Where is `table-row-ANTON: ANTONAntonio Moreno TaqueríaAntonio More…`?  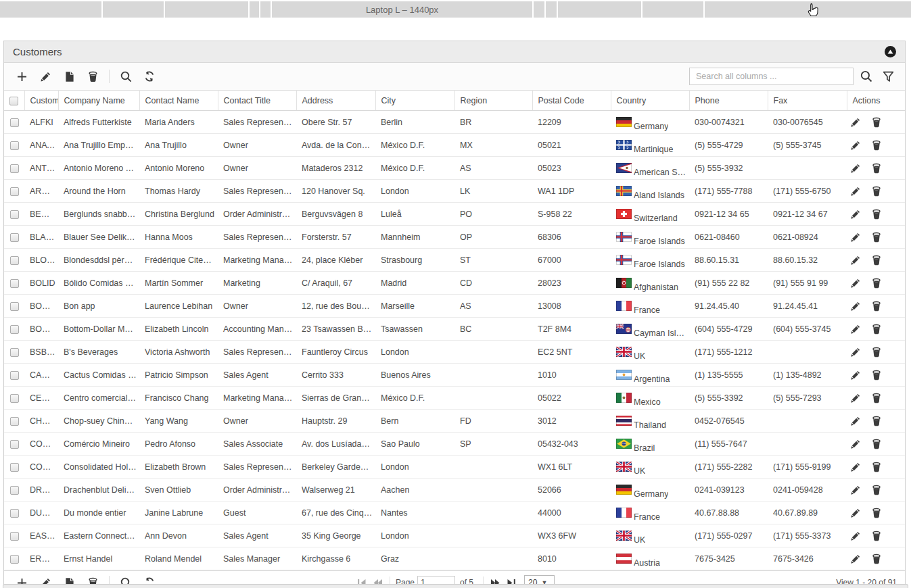
table-row-ANTON: ANTONAntonio Moreno TaqueríaAntonio More… is located at coordinates (454, 168).